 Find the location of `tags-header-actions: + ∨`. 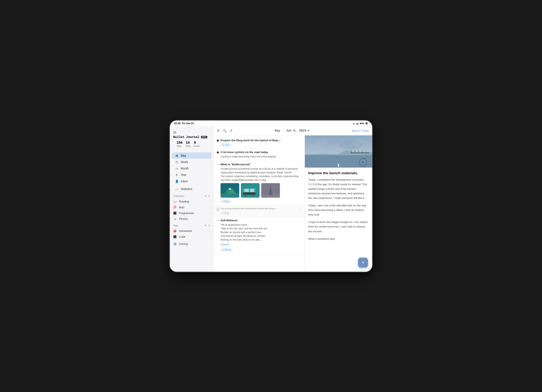

tags-header-actions: + ∨ is located at coordinates (207, 225).